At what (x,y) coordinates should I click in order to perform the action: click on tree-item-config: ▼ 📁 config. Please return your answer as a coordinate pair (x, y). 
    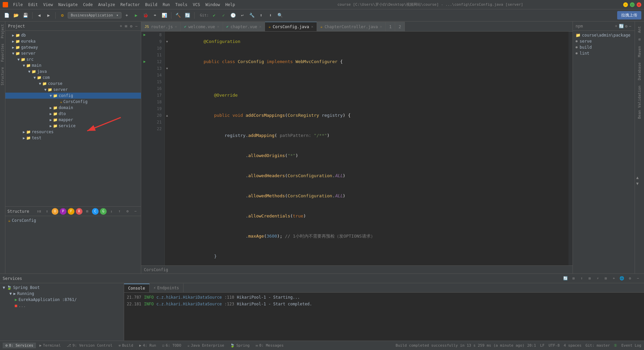
    Looking at the image, I should click on (73, 96).